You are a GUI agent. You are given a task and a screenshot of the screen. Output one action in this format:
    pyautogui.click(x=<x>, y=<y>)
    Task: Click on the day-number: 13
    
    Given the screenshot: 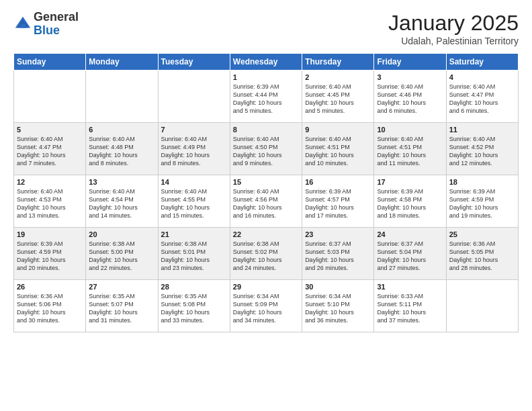 What is the action you would take?
    pyautogui.click(x=122, y=182)
    